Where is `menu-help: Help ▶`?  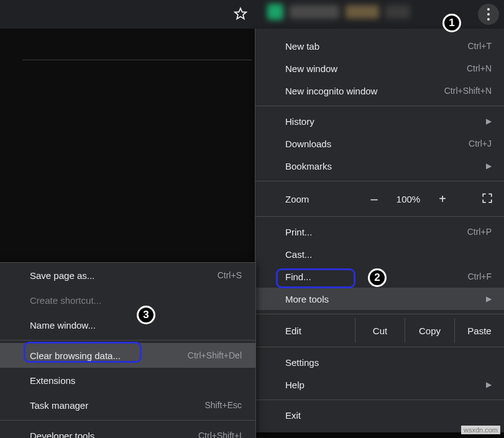
menu-help: Help ▶ is located at coordinates (380, 385).